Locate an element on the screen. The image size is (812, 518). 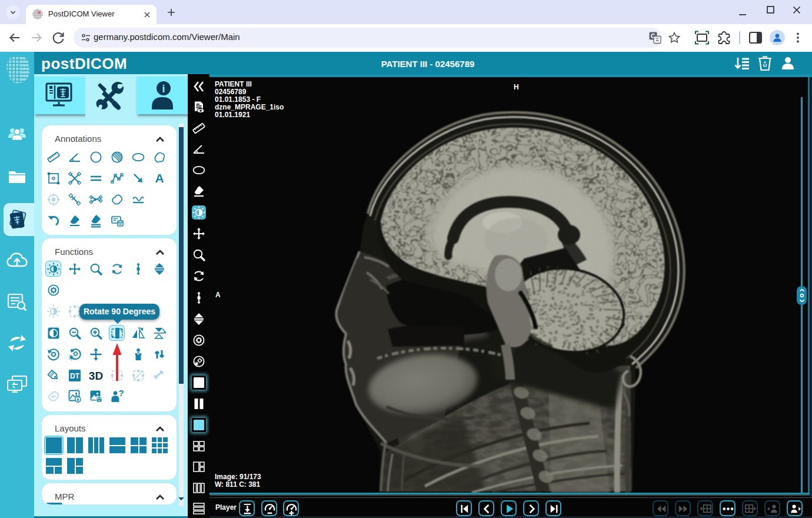
svg-text: i is located at coordinates (164, 89).